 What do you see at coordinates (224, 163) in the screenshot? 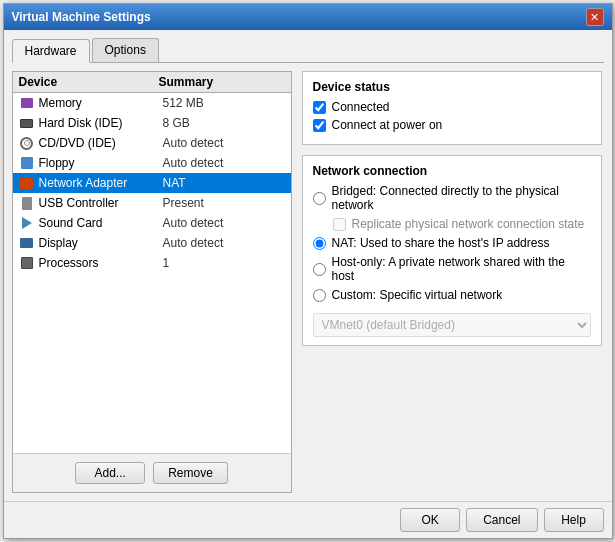
I see `device-summary-floppy: Auto detect` at bounding box center [224, 163].